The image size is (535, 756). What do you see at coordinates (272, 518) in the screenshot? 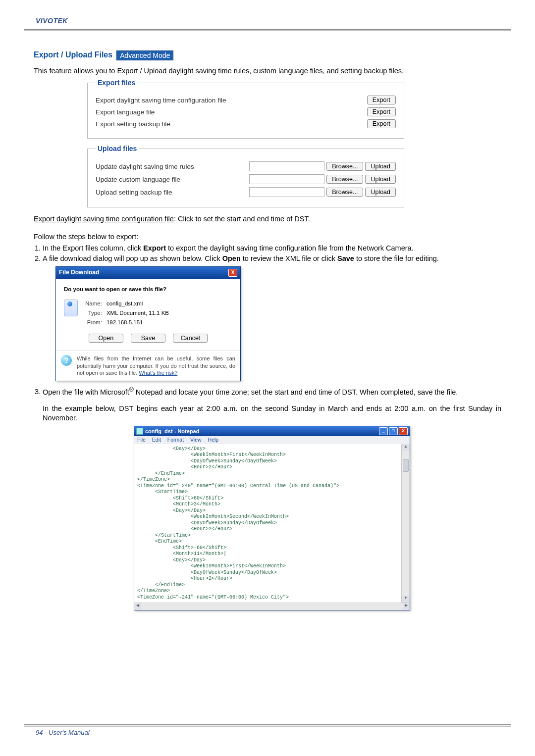
I see `notepad-window: config_dst - Notepad _ □ X File Edit For…` at bounding box center [272, 518].